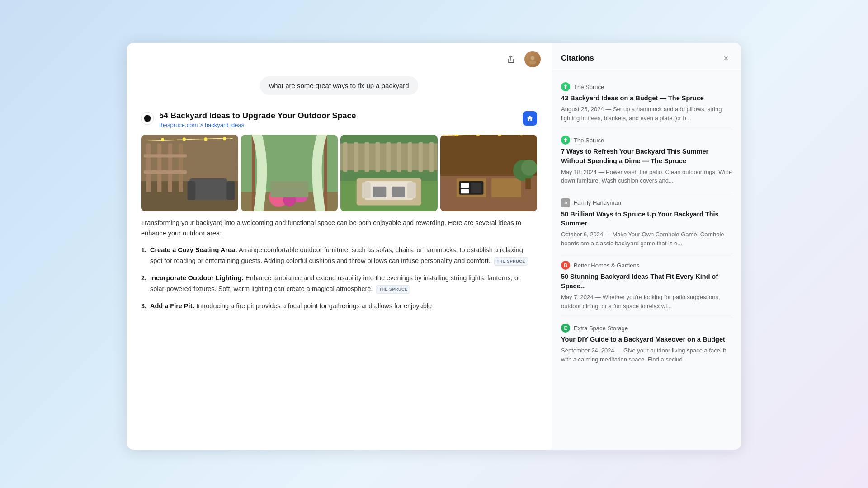 This screenshot has width=868, height=488. What do you see at coordinates (339, 86) in the screenshot?
I see `query-bubble: what are some great ways to fix up a bac…` at bounding box center [339, 86].